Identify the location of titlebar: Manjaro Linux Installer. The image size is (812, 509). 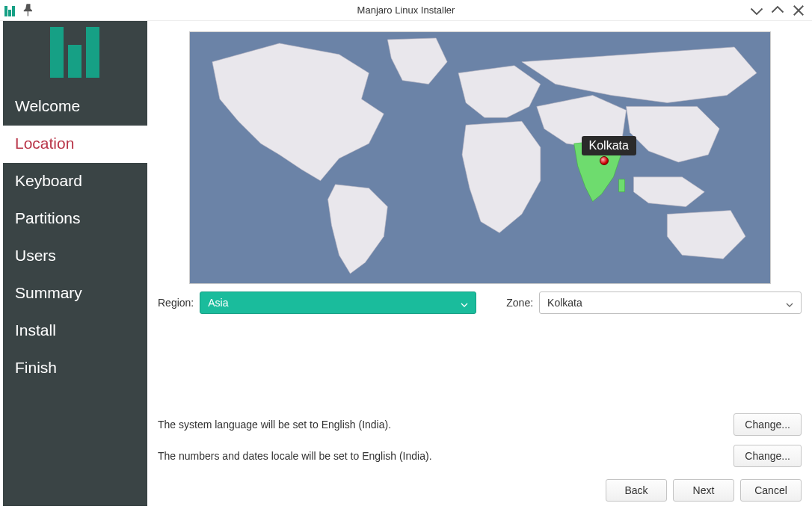
(406, 10).